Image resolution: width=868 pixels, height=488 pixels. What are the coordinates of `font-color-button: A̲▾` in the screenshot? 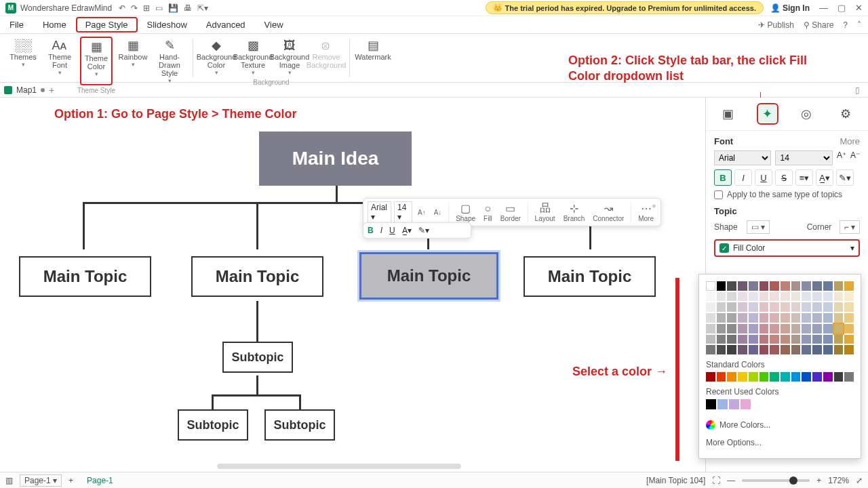 It's located at (825, 178).